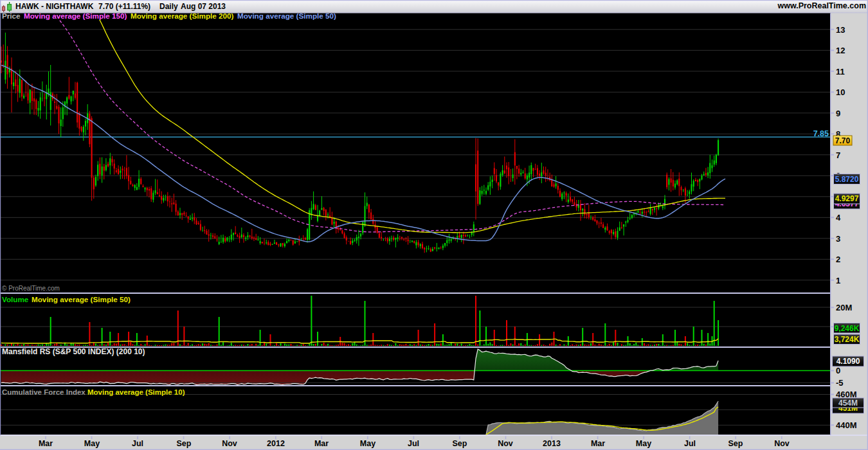 This screenshot has height=450, width=868. I want to click on svg-text: 9, so click(838, 113).